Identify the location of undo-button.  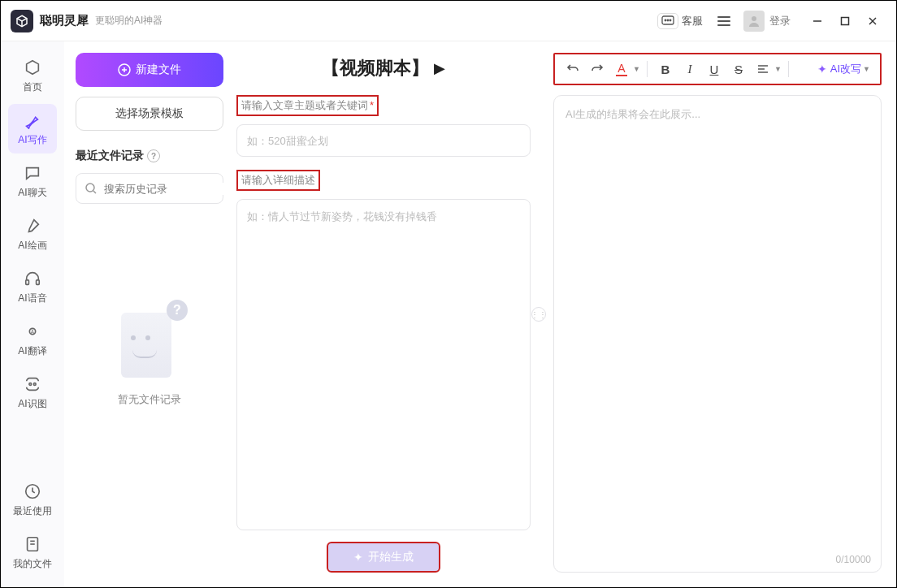
(573, 69).